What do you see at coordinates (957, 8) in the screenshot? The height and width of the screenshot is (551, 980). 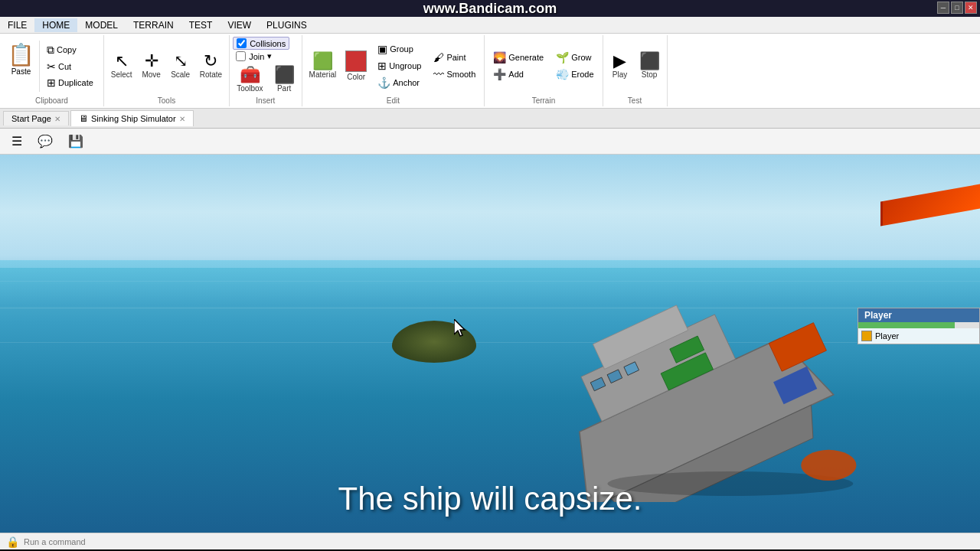 I see `window-controls: ─ □ ✕` at bounding box center [957, 8].